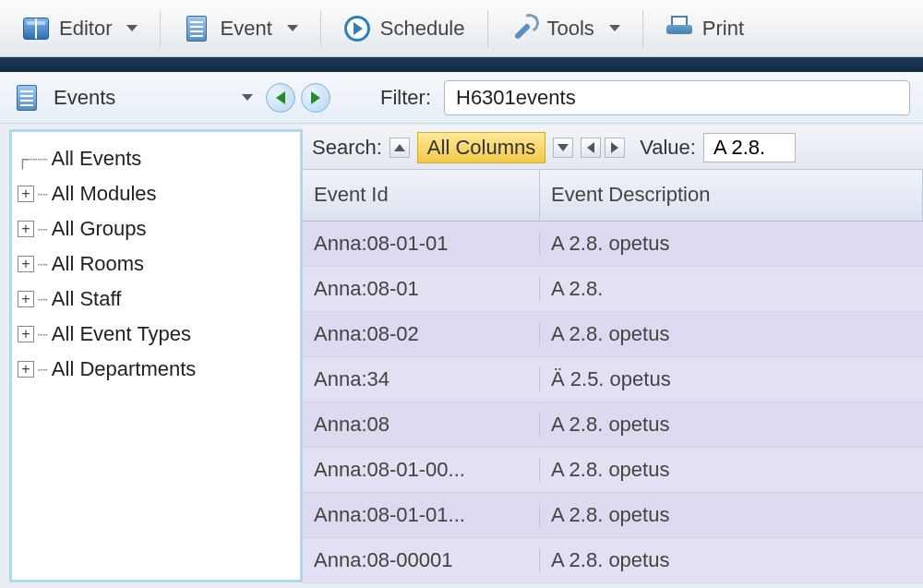 The height and width of the screenshot is (588, 923). I want to click on search-column-dropdown: All Columns, so click(482, 148).